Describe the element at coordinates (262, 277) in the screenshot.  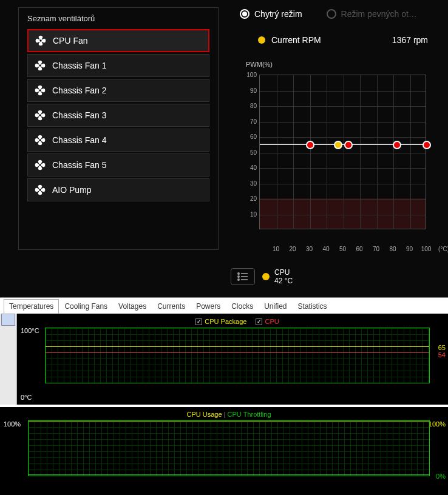
I see `cpu-temp-strip: CPU 42 °C` at that location.